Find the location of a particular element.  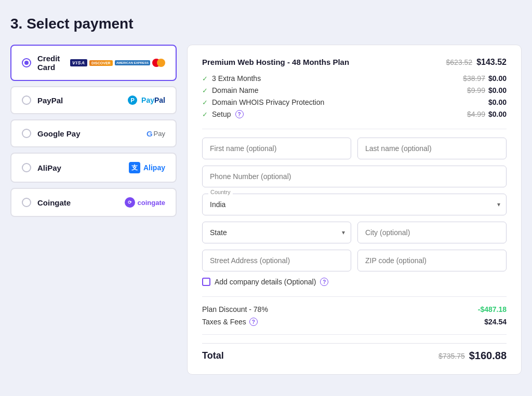

company-label: Add company details (Optional) is located at coordinates (265, 282).